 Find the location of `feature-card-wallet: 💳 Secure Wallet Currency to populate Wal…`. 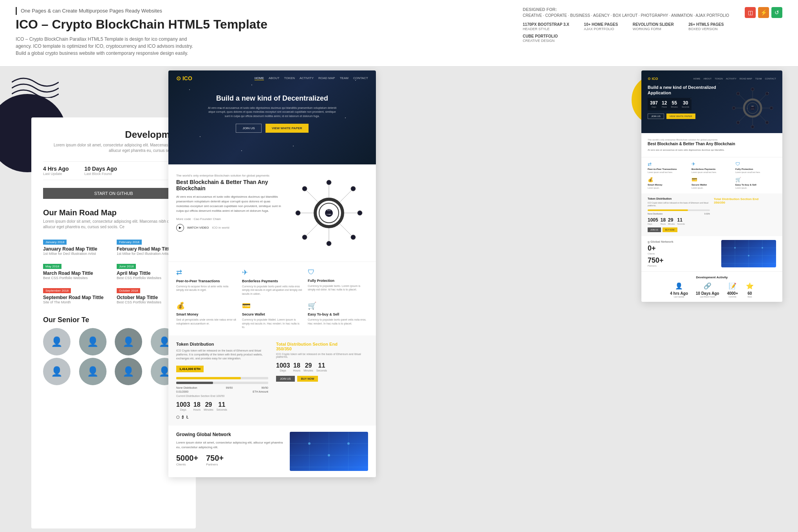

feature-card-wallet: 💳 Secure Wallet Currency to populate Wal… is located at coordinates (272, 316).